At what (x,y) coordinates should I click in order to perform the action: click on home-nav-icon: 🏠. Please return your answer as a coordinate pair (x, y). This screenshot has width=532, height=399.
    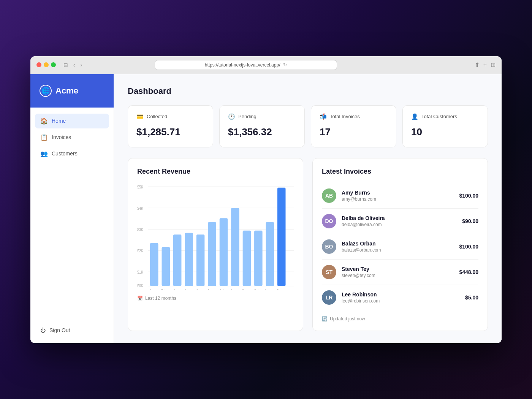
    Looking at the image, I should click on (44, 121).